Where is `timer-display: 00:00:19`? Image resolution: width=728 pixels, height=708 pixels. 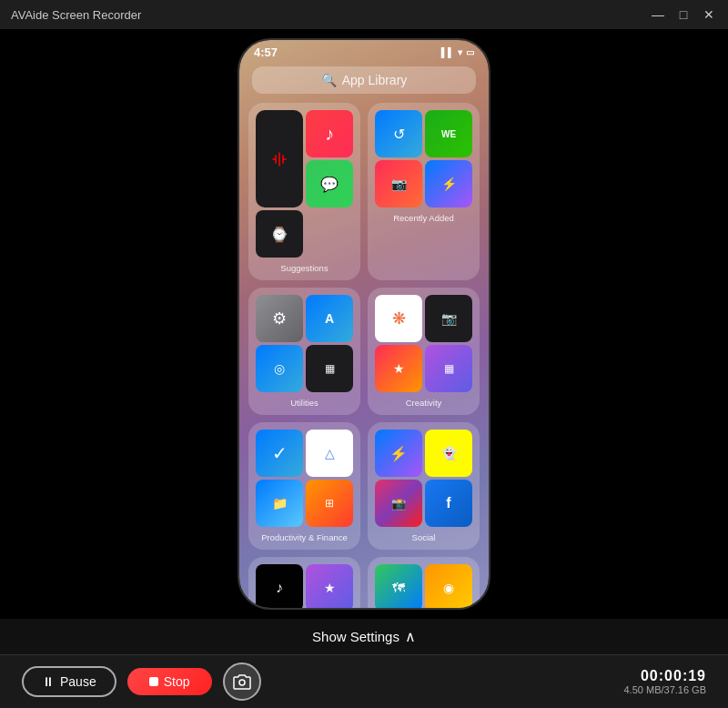 timer-display: 00:00:19 is located at coordinates (673, 676).